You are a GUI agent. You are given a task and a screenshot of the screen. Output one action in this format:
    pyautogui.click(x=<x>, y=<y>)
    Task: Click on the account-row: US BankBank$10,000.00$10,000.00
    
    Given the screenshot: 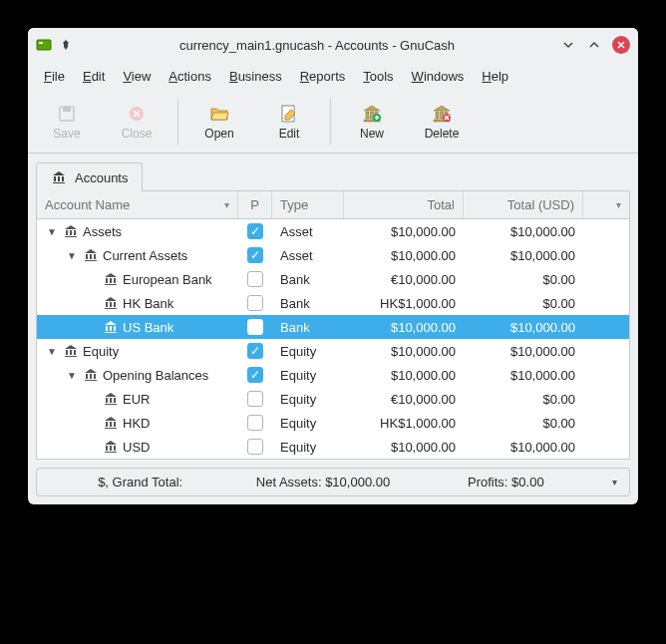 What is the action you would take?
    pyautogui.click(x=333, y=327)
    